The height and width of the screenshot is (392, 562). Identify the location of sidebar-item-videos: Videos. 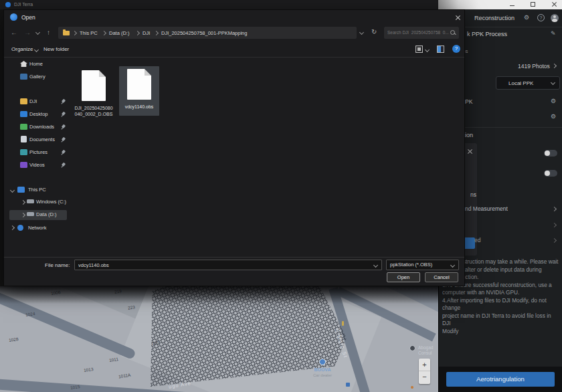
(37, 165).